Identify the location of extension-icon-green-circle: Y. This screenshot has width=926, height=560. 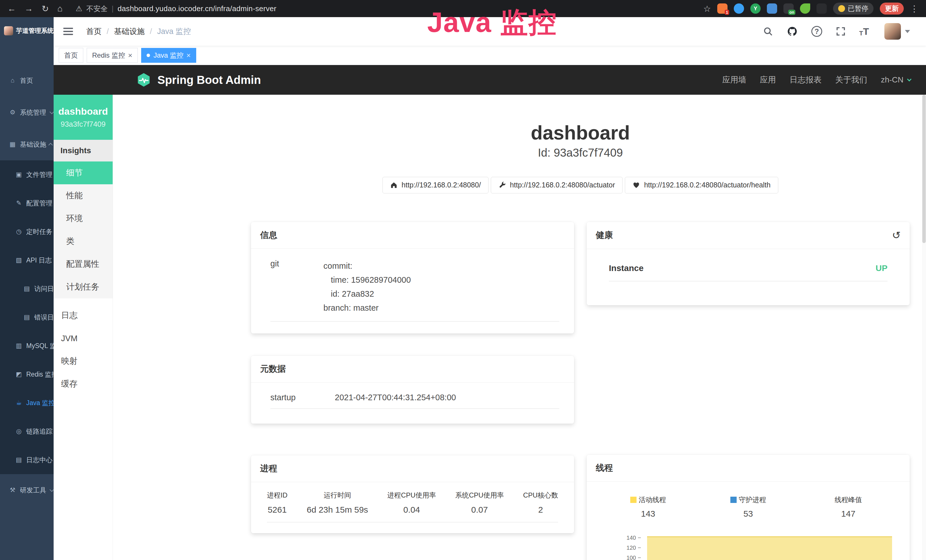
(755, 8).